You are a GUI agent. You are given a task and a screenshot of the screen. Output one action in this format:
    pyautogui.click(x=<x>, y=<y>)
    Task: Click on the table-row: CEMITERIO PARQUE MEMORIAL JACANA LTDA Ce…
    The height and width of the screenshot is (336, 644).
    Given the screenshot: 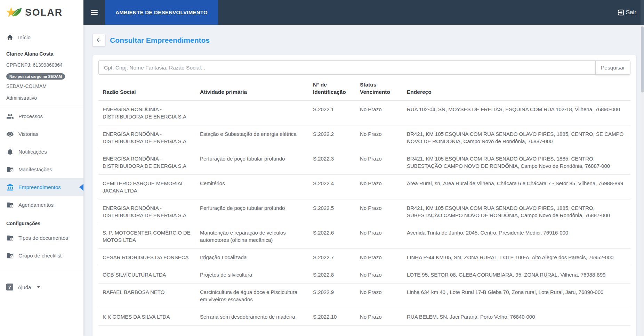 What is the action you would take?
    pyautogui.click(x=364, y=187)
    